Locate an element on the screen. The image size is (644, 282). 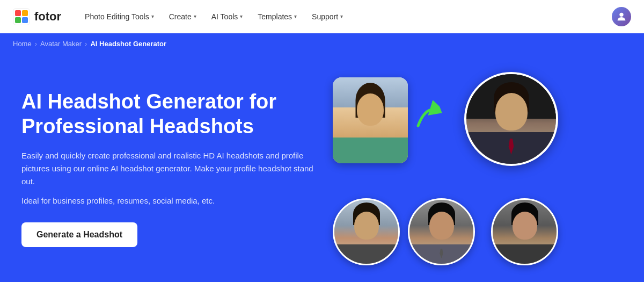
user-avatar is located at coordinates (621, 17).